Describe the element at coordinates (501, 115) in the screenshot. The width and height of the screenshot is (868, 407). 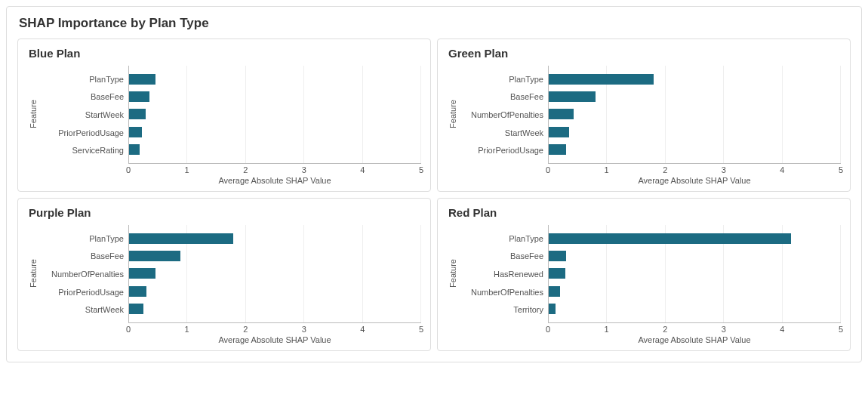
I see `category-label: NumberOfPenalties` at that location.